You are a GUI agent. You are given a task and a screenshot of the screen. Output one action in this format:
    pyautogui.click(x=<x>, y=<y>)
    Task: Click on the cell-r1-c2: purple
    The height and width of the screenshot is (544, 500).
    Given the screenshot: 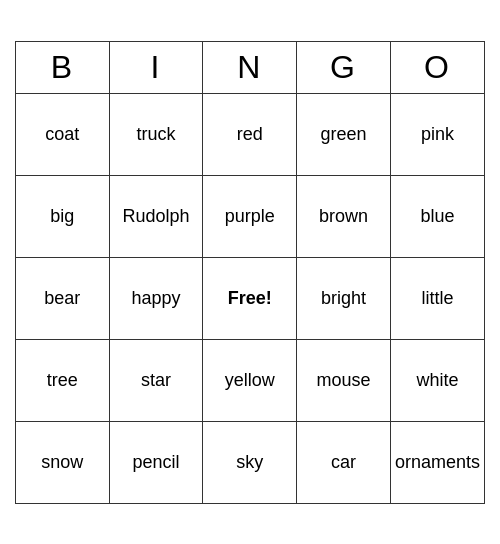 What is the action you would take?
    pyautogui.click(x=250, y=216)
    